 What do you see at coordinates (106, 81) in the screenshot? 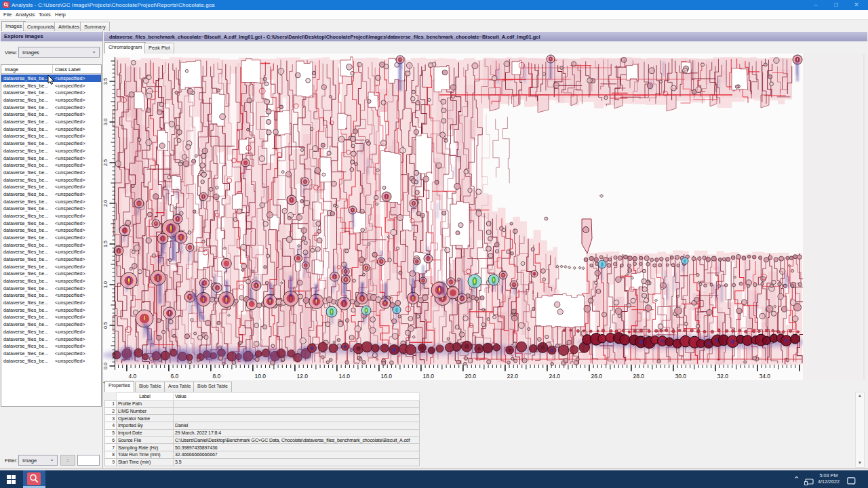
I see `svg-text: 3.5` at bounding box center [106, 81].